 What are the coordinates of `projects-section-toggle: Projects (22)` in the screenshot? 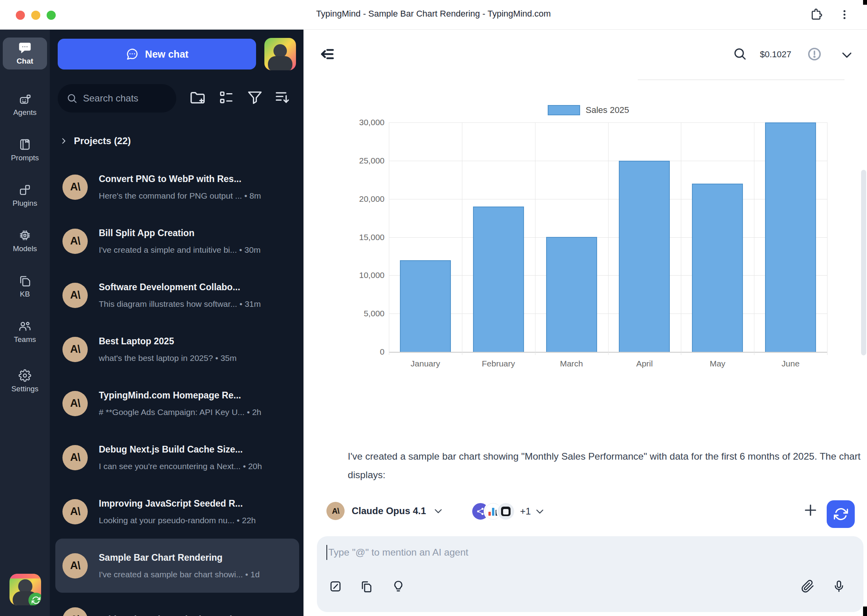 It's located at (95, 141).